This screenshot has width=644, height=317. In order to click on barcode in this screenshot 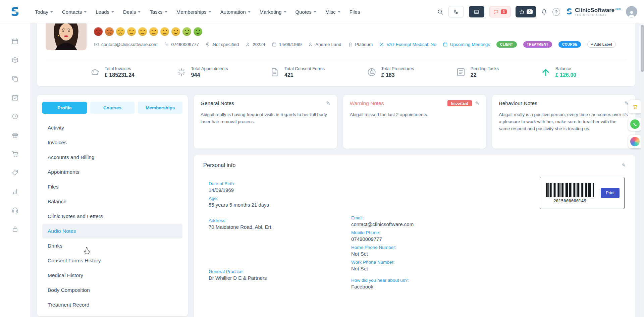, I will do `click(570, 190)`.